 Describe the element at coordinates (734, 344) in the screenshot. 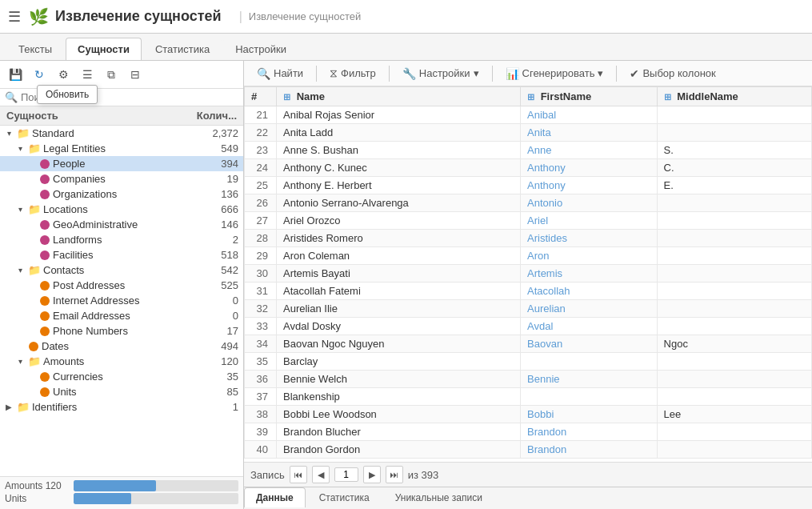

I see `cell-13-3: Ngoc` at that location.